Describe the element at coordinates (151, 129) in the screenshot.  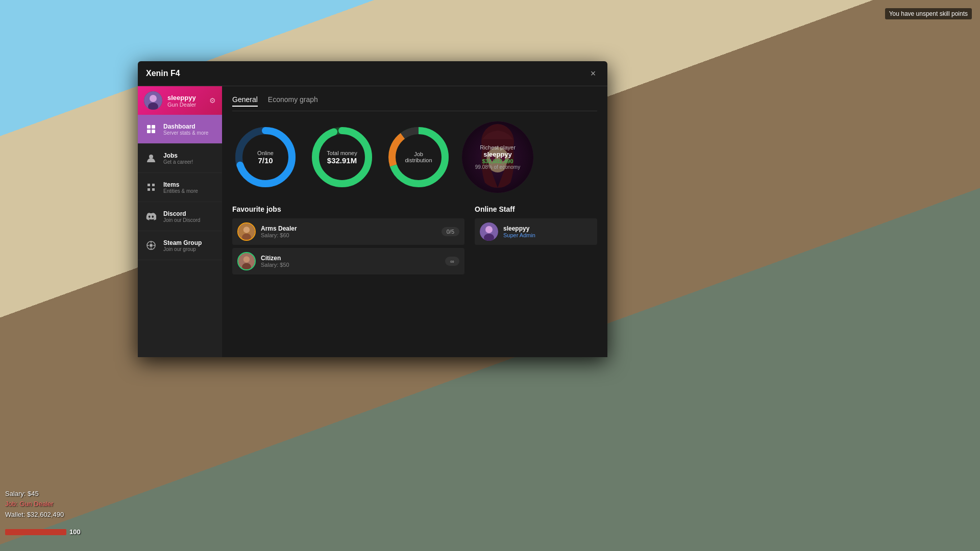
I see `dashboard-icon` at that location.